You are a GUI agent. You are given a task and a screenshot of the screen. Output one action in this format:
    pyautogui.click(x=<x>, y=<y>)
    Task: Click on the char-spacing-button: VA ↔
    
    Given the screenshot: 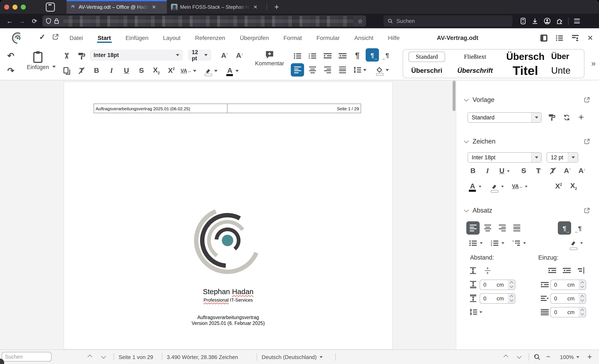 What is the action you would take?
    pyautogui.click(x=188, y=71)
    